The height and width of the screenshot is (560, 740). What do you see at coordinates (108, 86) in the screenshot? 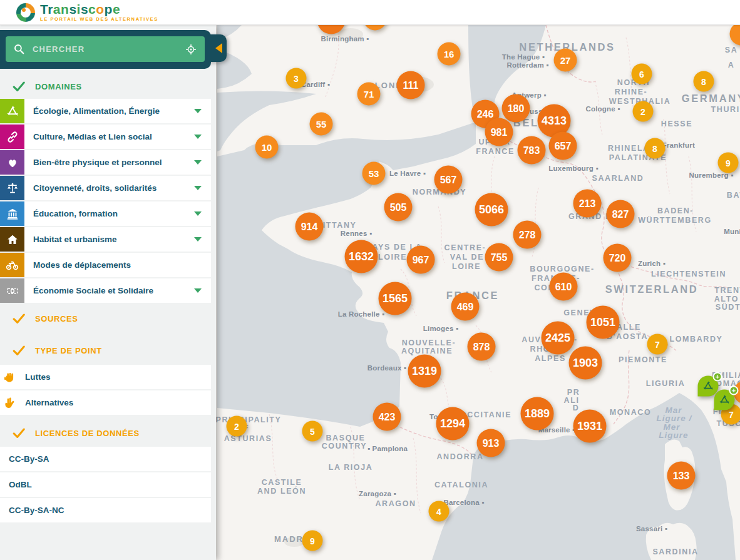
I see `section-heading-domaines: DOMAINES` at bounding box center [108, 86].